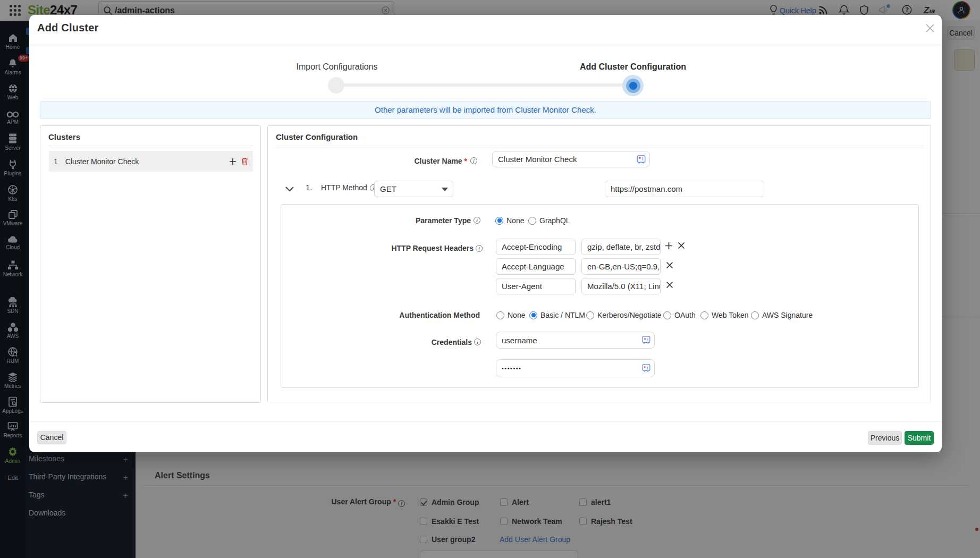  What do you see at coordinates (56, 162) in the screenshot?
I see `cluster-item-index: 1` at bounding box center [56, 162].